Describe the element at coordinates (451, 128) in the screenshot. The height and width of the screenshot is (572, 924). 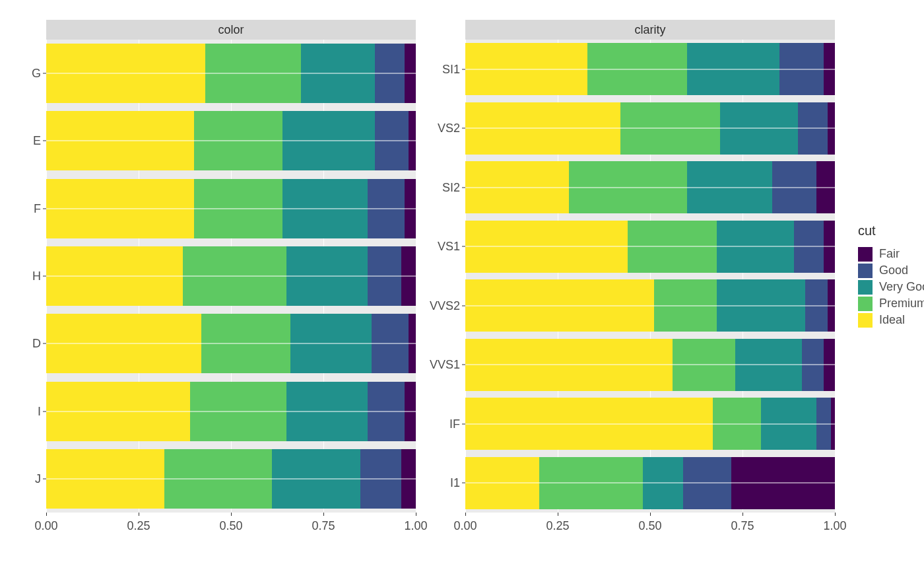
I see `y-tick-label: VS2` at that location.